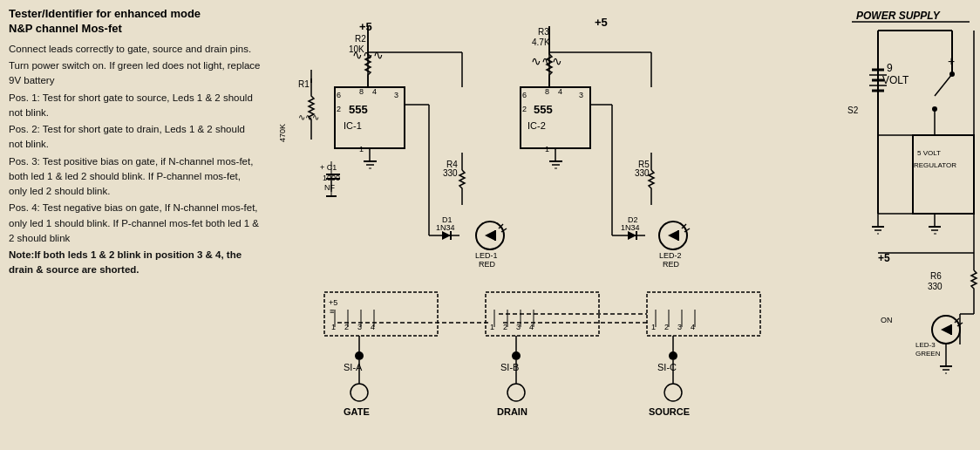  Describe the element at coordinates (896, 80) in the screenshot. I see `svg-text: VOLT` at that location.